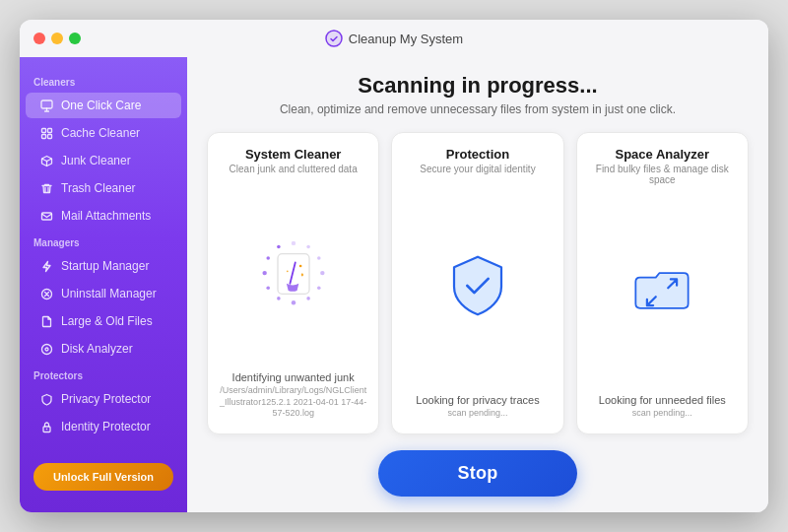  Describe the element at coordinates (662, 174) in the screenshot. I see `space-analyzer-subtitle: Find bulky files & manage disk space` at that location.